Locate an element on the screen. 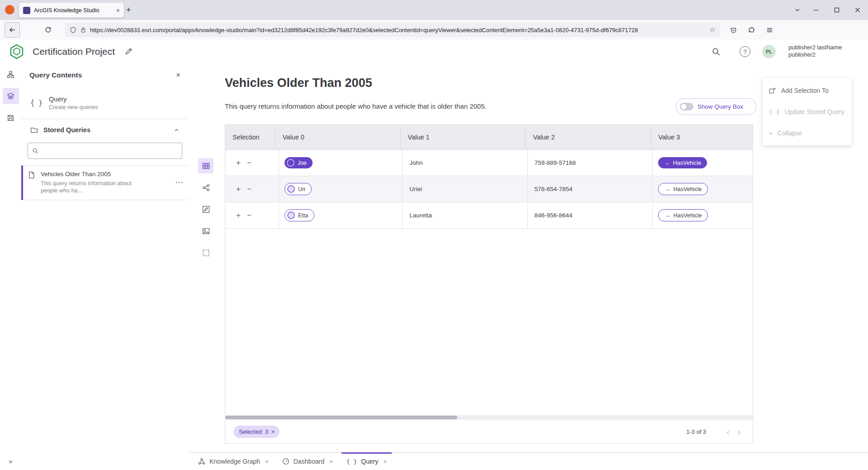 The image size is (868, 470). menu-item-update-stored-query: { } Update Stored Query is located at coordinates (807, 111).